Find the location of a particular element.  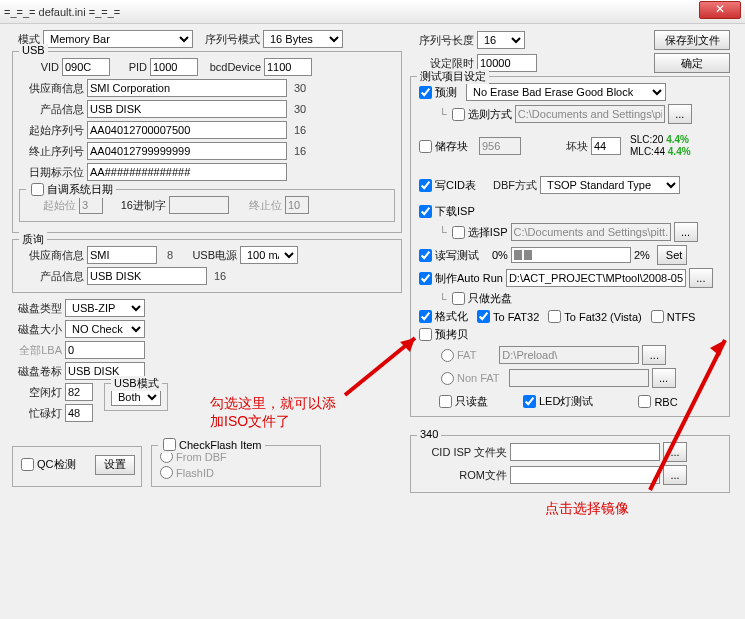

usb-power-label: USB电源 is located at coordinates (210, 256).